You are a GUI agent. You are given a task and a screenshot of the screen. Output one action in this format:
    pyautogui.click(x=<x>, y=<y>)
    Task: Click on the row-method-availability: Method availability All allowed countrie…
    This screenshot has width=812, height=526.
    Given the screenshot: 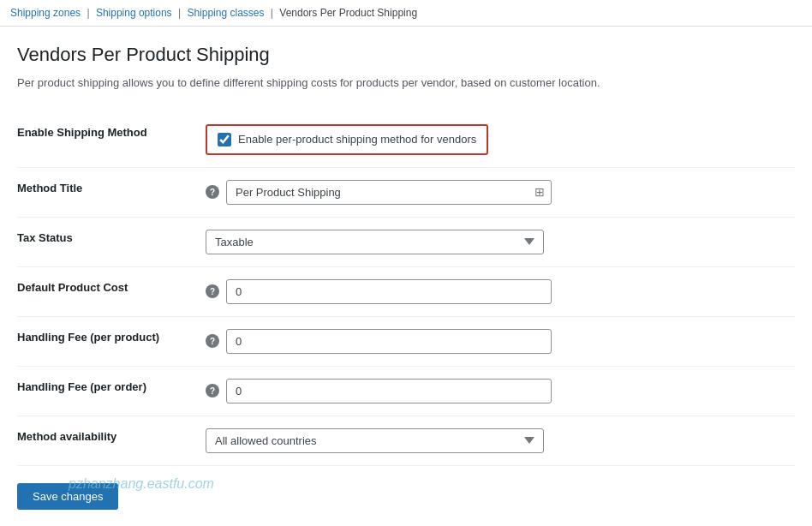 What is the action you would take?
    pyautogui.click(x=406, y=440)
    